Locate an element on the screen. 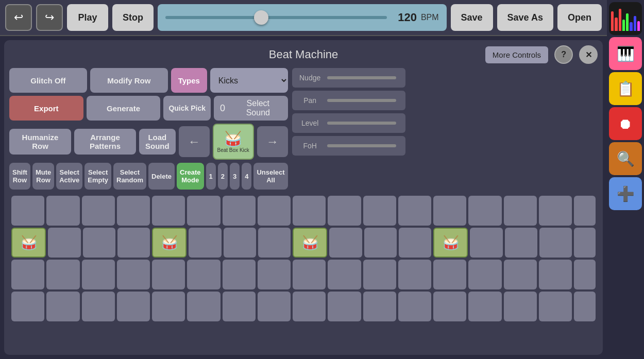 Image resolution: width=644 pixels, height=359 pixels. foh-slider is located at coordinates (362, 146).